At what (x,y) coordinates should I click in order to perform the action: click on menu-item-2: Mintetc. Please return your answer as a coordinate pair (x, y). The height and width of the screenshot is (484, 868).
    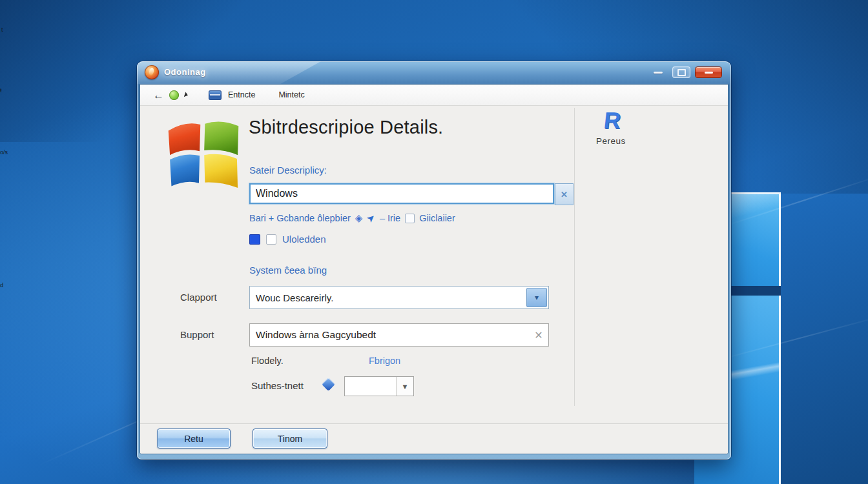
    Looking at the image, I should click on (291, 95).